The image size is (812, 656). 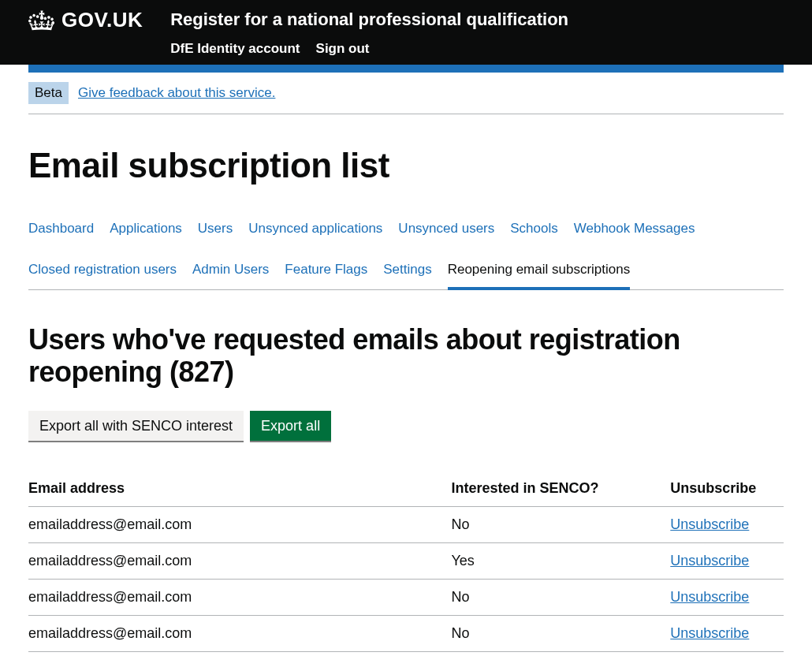 I want to click on nav-item-settings: Settings, so click(x=407, y=276).